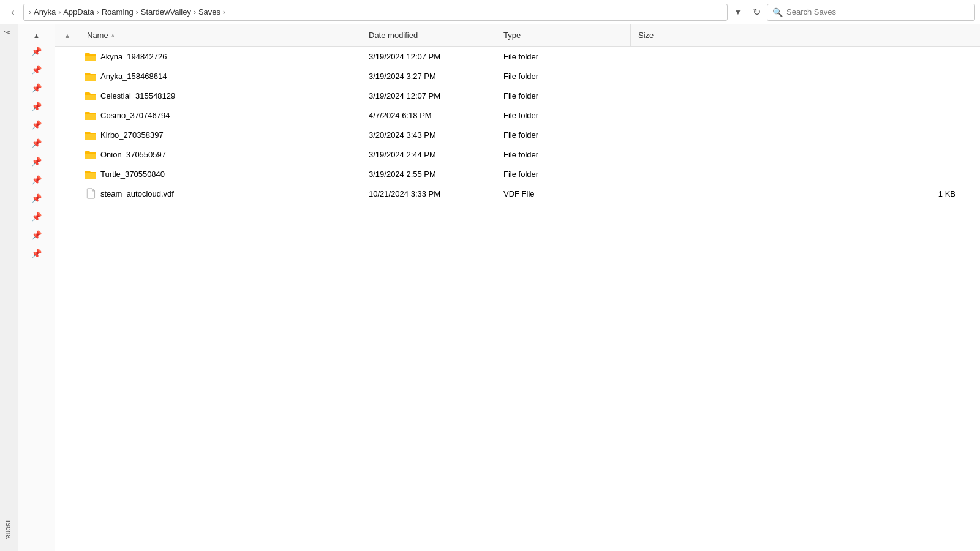  I want to click on row-name-text: Cosmo_370746794, so click(135, 115).